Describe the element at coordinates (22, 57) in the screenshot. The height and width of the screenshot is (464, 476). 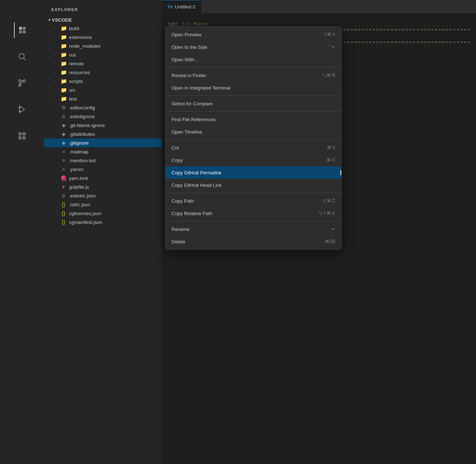
I see `search-activity-icon` at that location.